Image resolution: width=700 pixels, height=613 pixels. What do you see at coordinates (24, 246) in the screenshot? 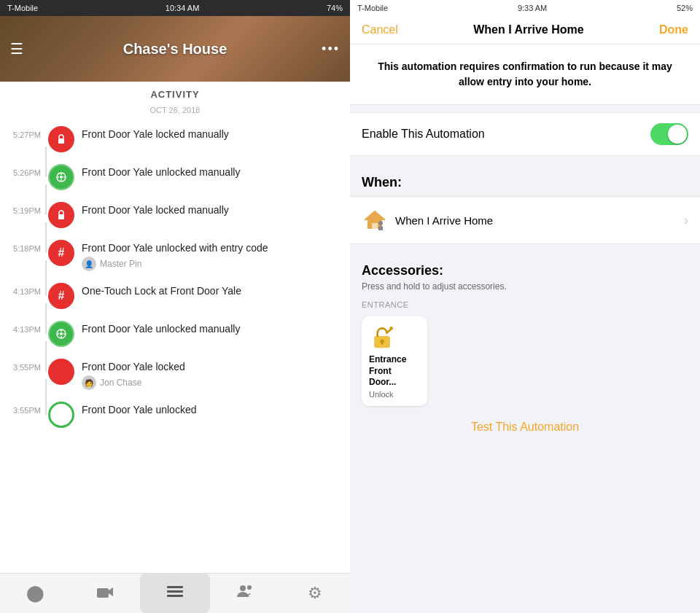
I see `act-time: 5:18PM` at bounding box center [24, 246].